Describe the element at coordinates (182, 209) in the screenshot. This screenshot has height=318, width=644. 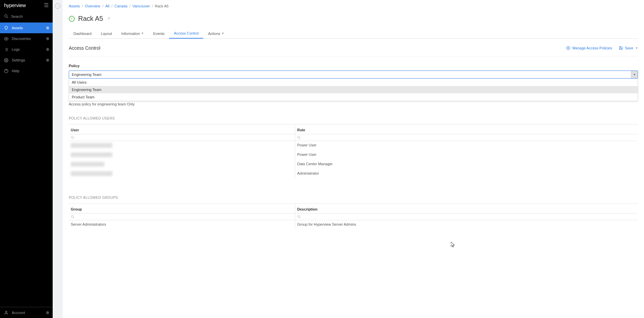
I see `column-group: Group` at that location.